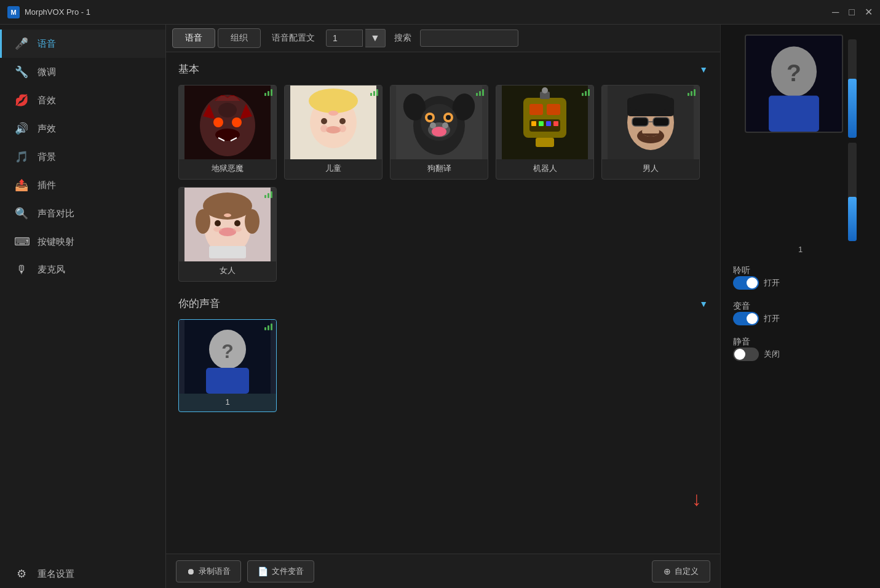  I want to click on mute-toggle-row: 关闭, so click(801, 354).